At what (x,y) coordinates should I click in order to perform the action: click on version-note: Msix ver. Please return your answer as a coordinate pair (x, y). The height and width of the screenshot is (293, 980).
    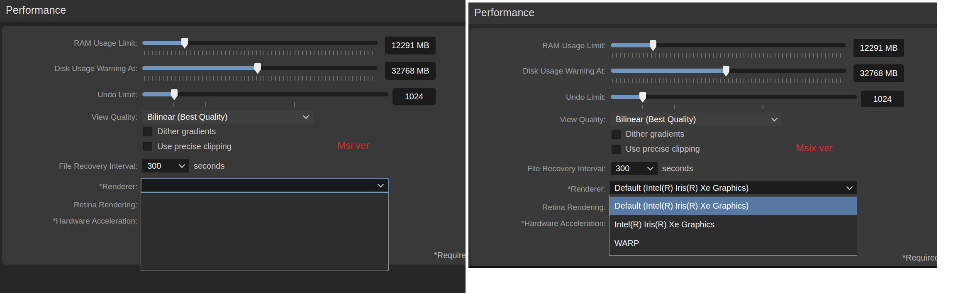
    Looking at the image, I should click on (814, 148).